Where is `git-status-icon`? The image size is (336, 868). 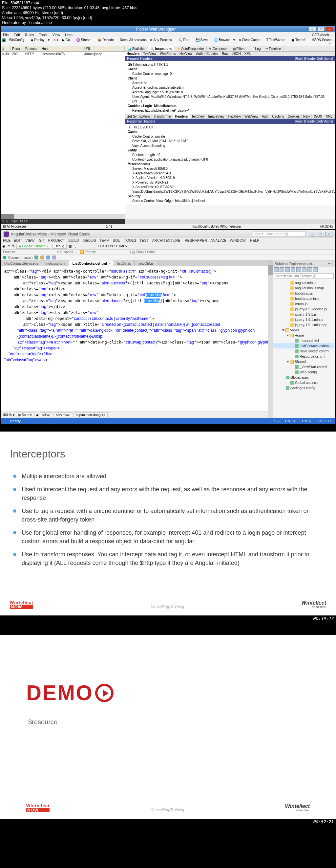
git-status-icon is located at coordinates (5, 257).